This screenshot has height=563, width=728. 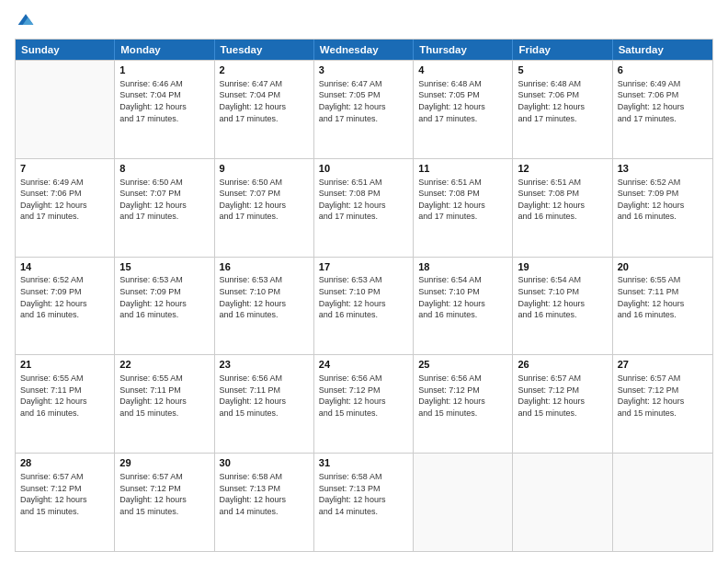 What do you see at coordinates (265, 396) in the screenshot?
I see `cell-info: Sunrise: 6:56 AM Sunset: 7:11 PM Dayligh…` at bounding box center [265, 396].